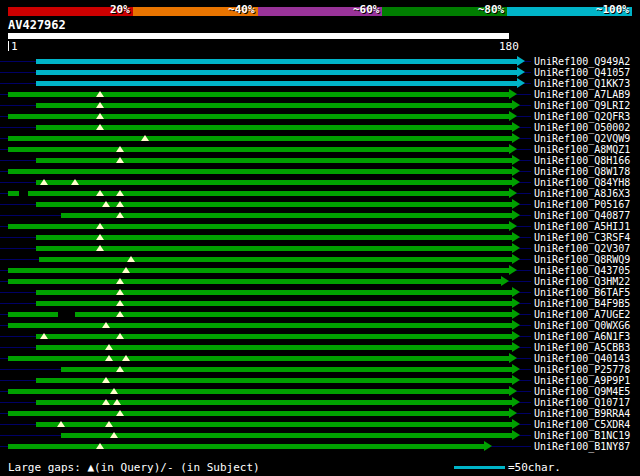 Image resolution: width=640 pixels, height=476 pixels. I want to click on alignment-row: UniRef100_A8MQZ1, so click(320, 150).